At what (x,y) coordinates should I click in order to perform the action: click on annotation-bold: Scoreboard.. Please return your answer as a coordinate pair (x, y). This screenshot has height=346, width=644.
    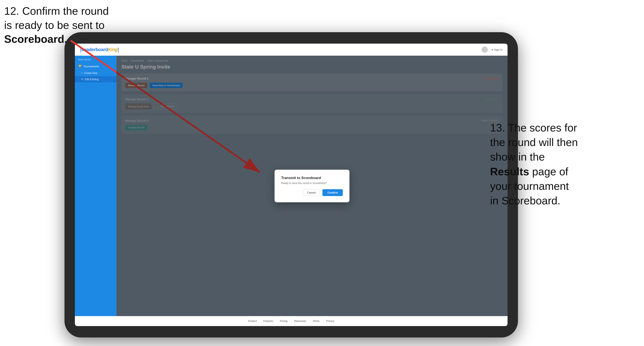
    Looking at the image, I should click on (36, 39).